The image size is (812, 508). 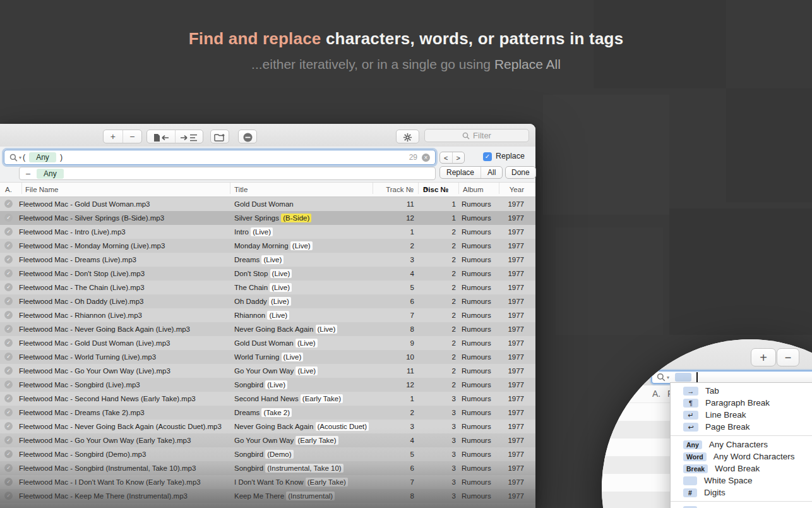 I want to click on track-cell: 6, so click(x=397, y=468).